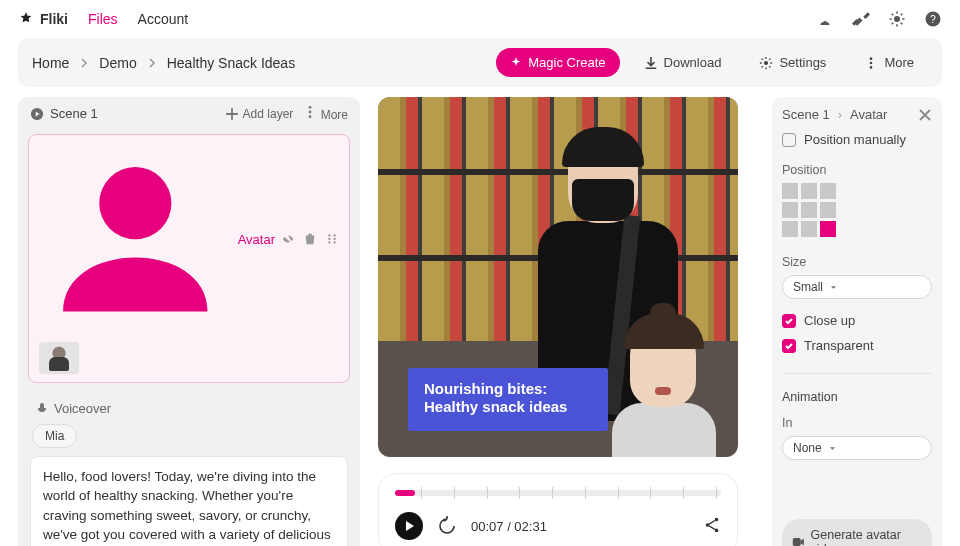  Describe the element at coordinates (868, 114) in the screenshot. I see `panel-crumb-avatar: Avatar` at that location.